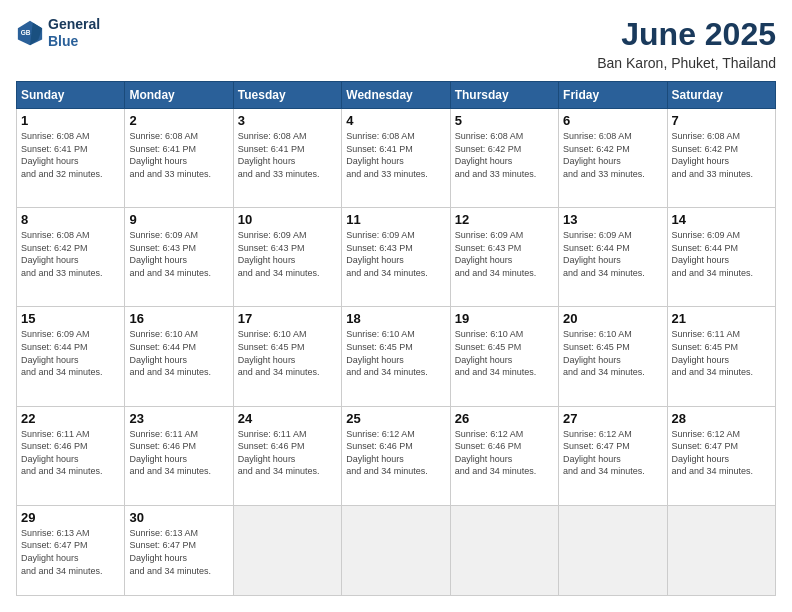 The height and width of the screenshot is (612, 792). What do you see at coordinates (71, 456) in the screenshot?
I see `table-row: 22 Sunrise: 6:11 AM Sunset: 6:46 PM Dayl…` at bounding box center [71, 456].